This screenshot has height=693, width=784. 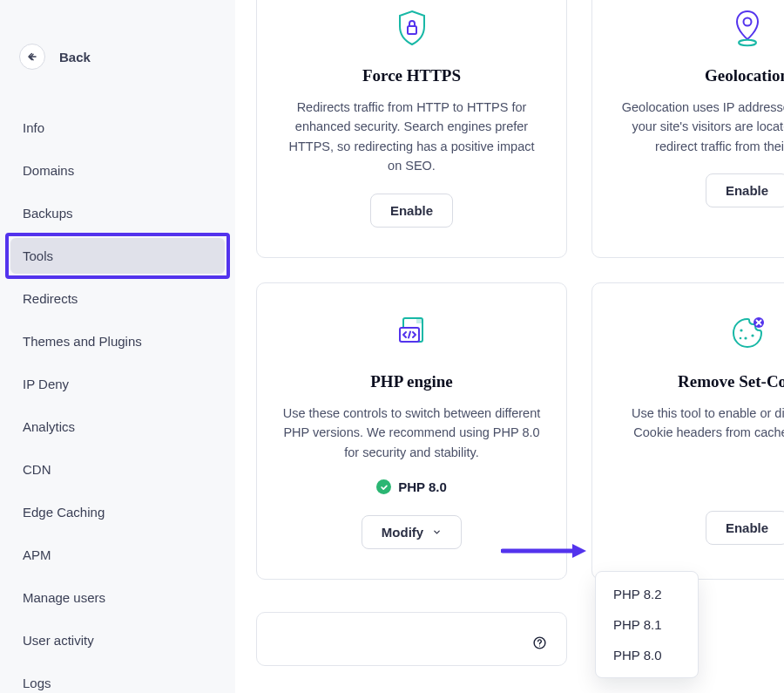 What do you see at coordinates (540, 645) in the screenshot?
I see `help-circle-icon` at bounding box center [540, 645].